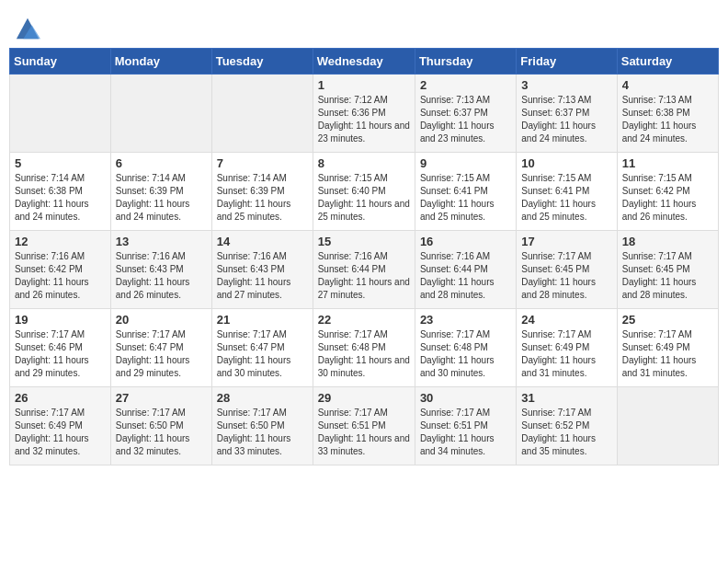  I want to click on calendar-cell: 24Sunrise: 7:17 AMSunset: 6:49 PMDayligh…, so click(566, 348).